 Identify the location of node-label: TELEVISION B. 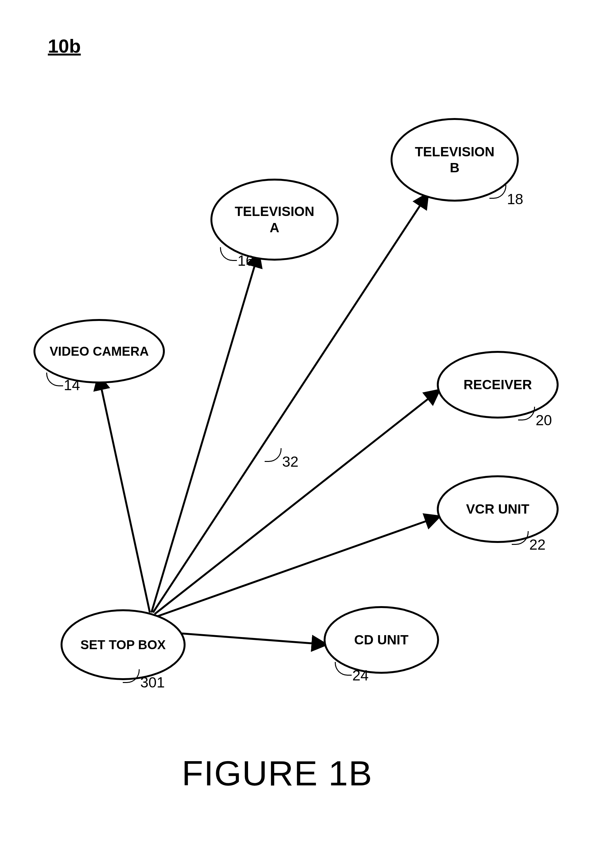
(455, 160).